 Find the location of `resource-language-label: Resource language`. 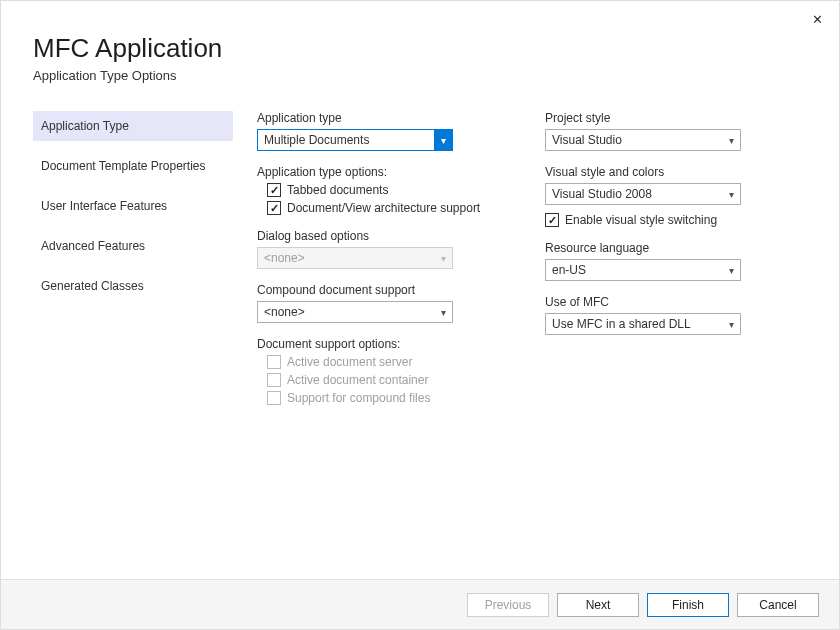

resource-language-label: Resource language is located at coordinates (669, 248).